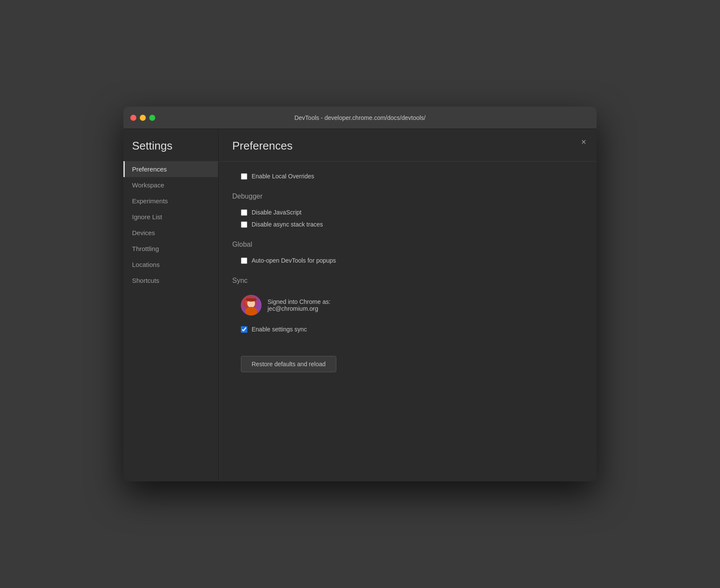  I want to click on enable-local-overrides-checkbox, so click(244, 176).